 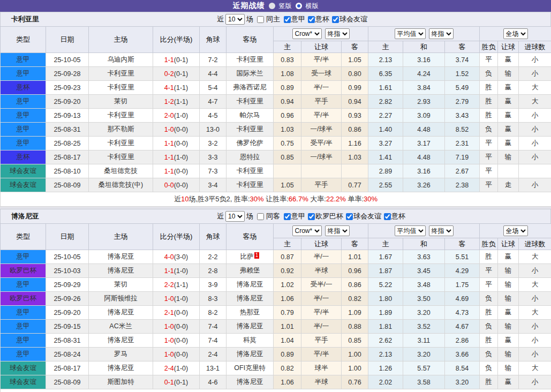 What do you see at coordinates (355, 185) in the screenshot?
I see `odds-away: 0.77` at bounding box center [355, 185].